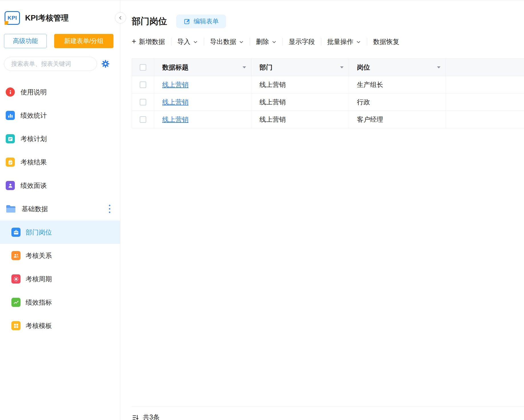 This screenshot has height=420, width=524. I want to click on interview-person-icon, so click(10, 185).